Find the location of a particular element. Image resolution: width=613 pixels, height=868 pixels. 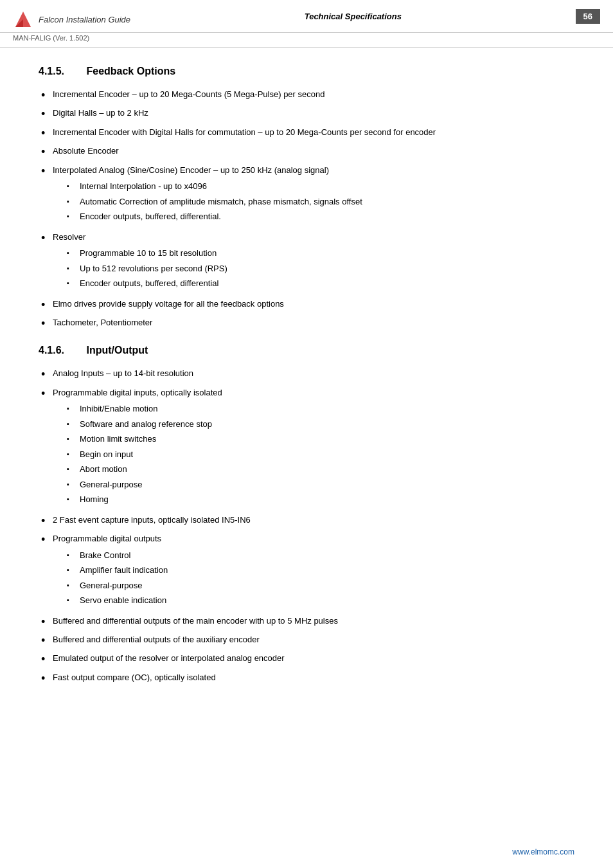

item-text: Interpolated Analog (Sine/Cosine) Encode… is located at coordinates (314, 195).